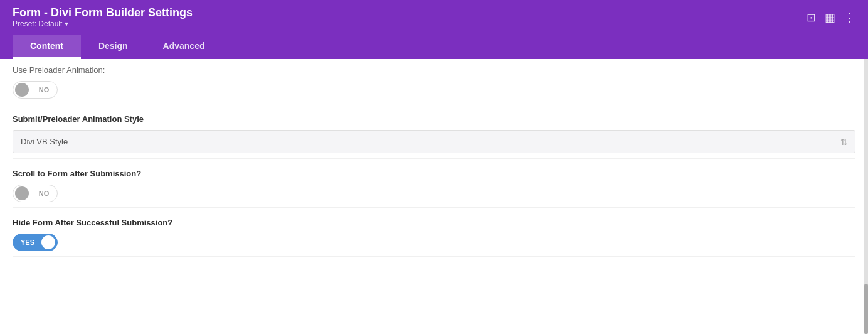 Image resolution: width=868 pixels, height=334 pixels. I want to click on more-options-icon: ⋮, so click(850, 18).